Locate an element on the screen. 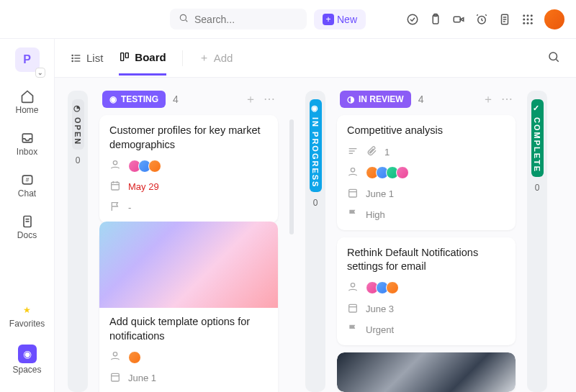  space-letter: P is located at coordinates (27, 60).